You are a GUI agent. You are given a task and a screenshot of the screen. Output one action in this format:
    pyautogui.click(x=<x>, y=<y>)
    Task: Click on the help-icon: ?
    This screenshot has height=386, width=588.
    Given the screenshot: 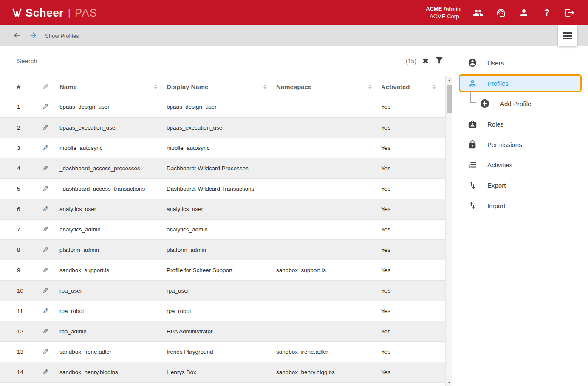 What is the action you would take?
    pyautogui.click(x=547, y=13)
    